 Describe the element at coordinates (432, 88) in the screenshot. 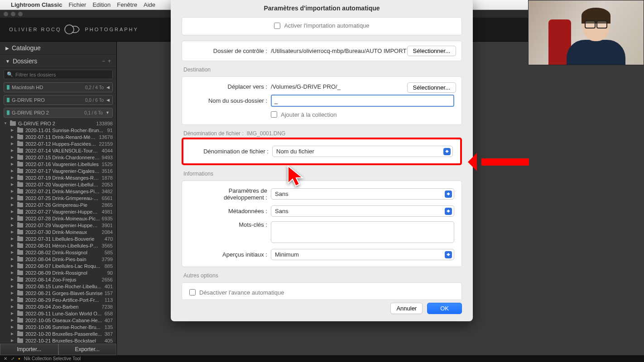

I see `move-select-button: Sélectionner...` at that location.